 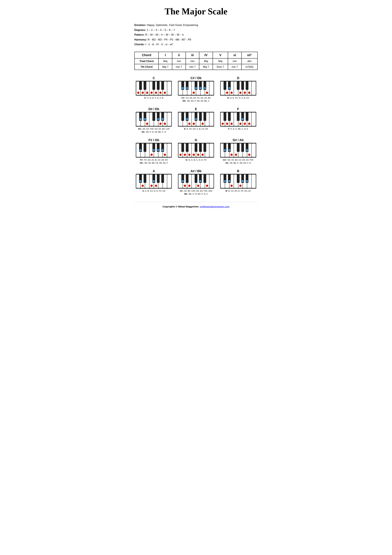 What do you see at coordinates (154, 78) in the screenshot?
I see `key-title: C` at bounding box center [154, 78].